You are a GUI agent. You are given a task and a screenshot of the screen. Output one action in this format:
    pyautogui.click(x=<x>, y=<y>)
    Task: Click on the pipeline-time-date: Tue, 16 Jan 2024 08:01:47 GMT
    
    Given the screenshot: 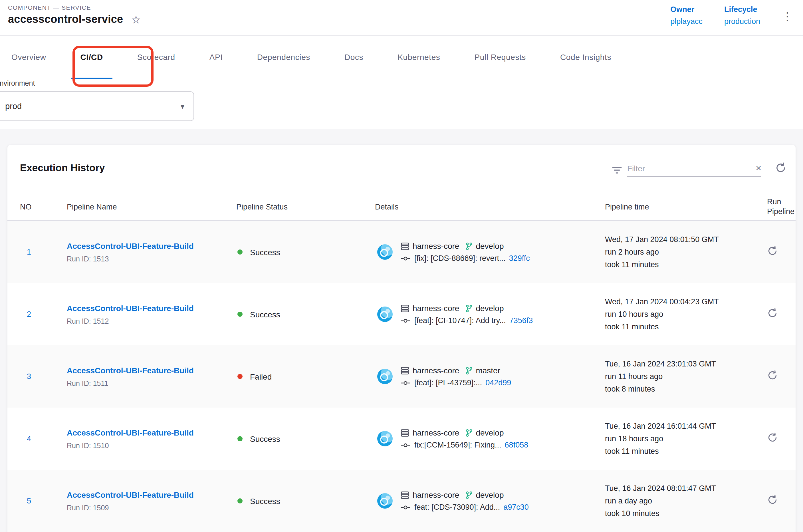 What is the action you would take?
    pyautogui.click(x=682, y=489)
    